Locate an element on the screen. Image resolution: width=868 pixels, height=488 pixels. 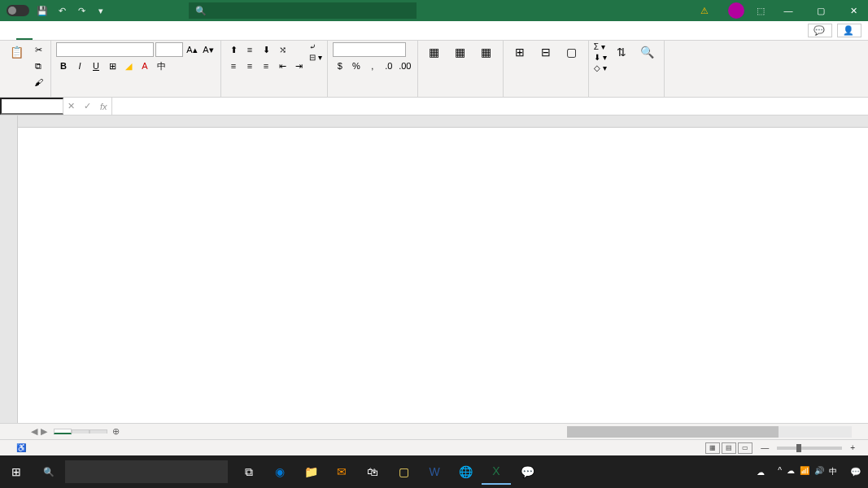
zoom-slider is located at coordinates (809, 448).